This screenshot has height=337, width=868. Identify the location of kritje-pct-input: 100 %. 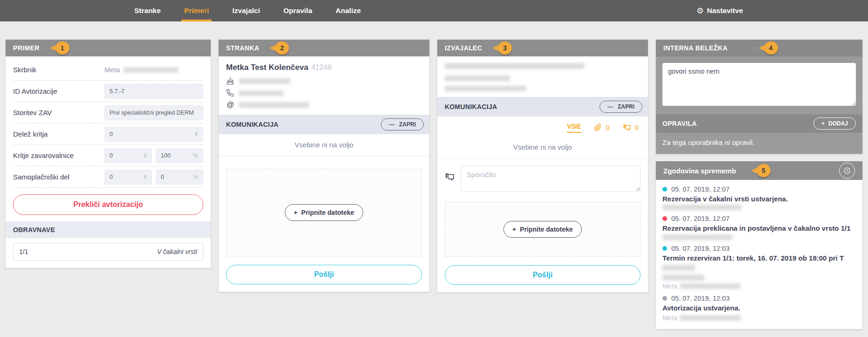
(179, 156).